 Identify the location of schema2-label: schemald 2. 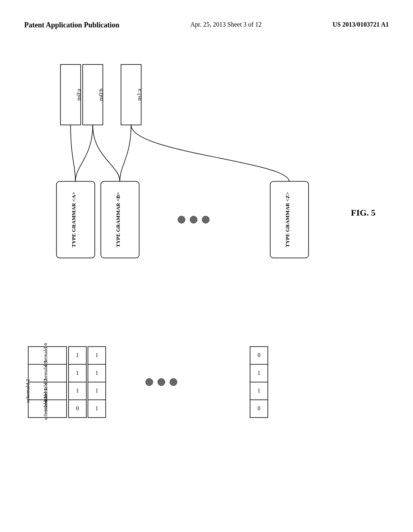
(27, 391).